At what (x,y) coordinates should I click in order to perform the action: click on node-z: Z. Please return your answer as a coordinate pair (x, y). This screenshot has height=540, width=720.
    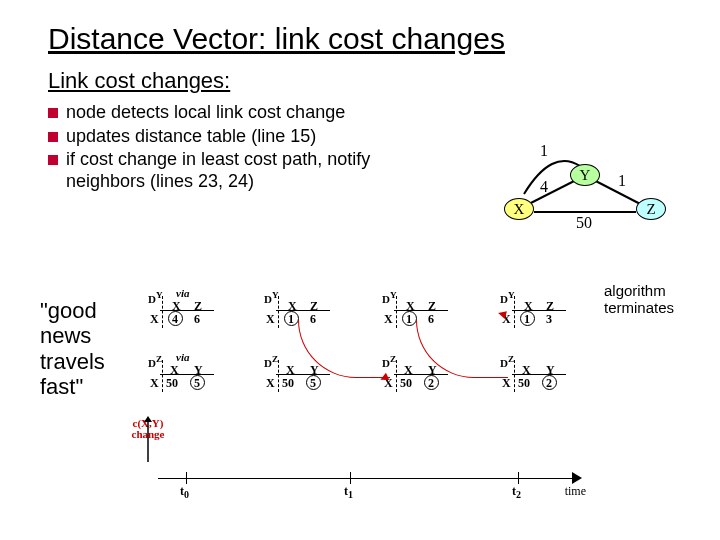
    Looking at the image, I should click on (651, 209).